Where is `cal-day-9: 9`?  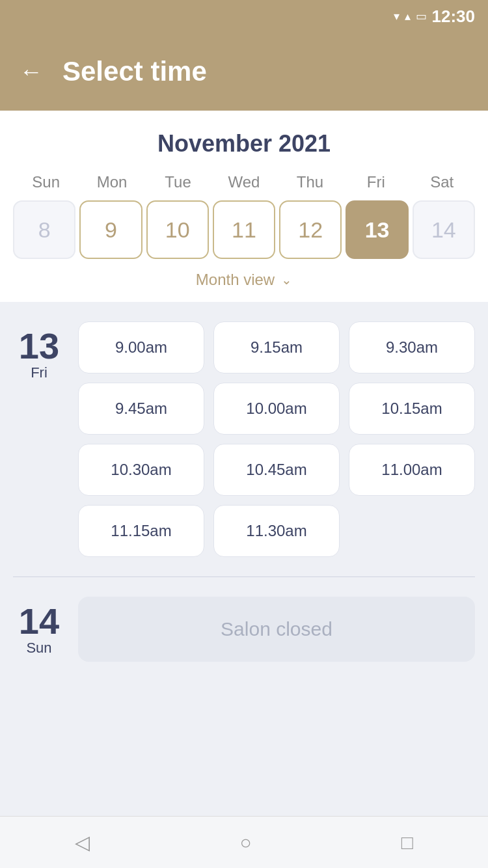
cal-day-9: 9 is located at coordinates (111, 230).